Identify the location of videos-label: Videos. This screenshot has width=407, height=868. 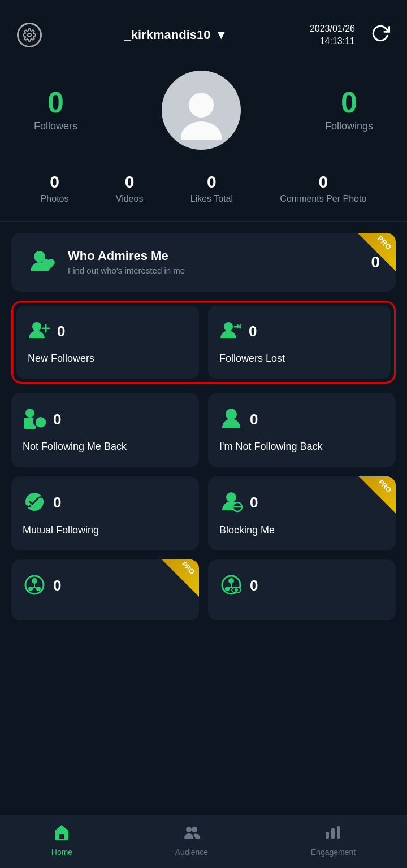
(130, 199).